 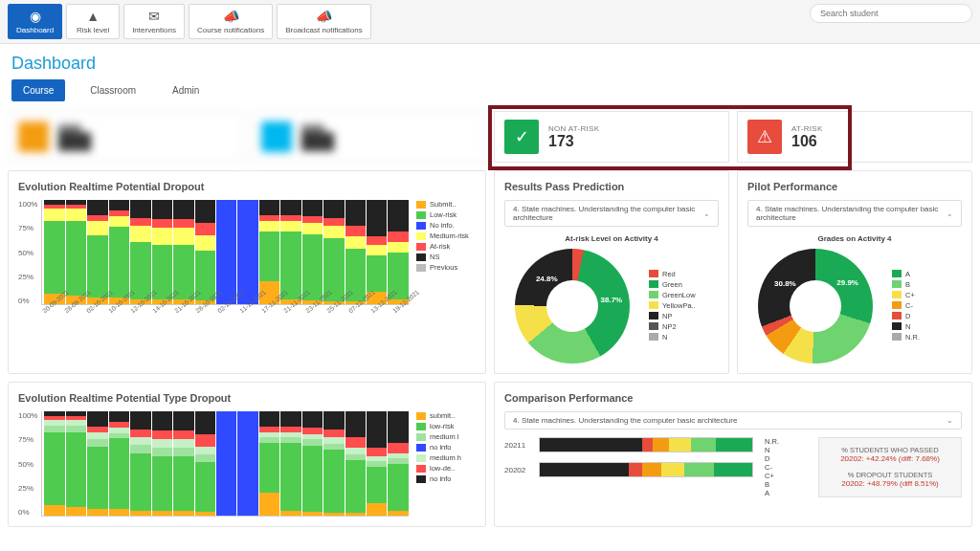 I want to click on envelope-icon: ✉, so click(x=154, y=16).